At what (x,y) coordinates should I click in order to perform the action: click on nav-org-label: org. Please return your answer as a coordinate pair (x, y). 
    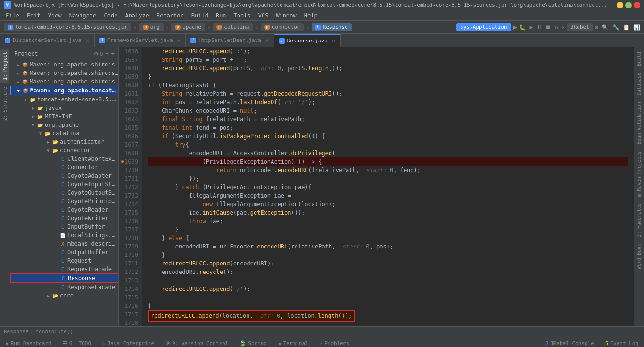
    Looking at the image, I should click on (155, 27).